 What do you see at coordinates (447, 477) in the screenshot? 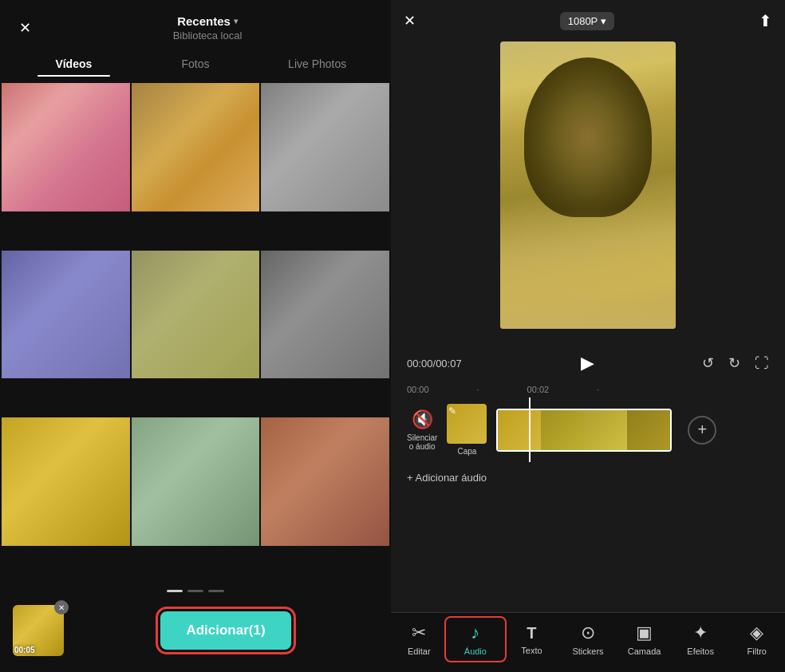
I see `add-audio-button: + Adicionar áudio` at bounding box center [447, 477].